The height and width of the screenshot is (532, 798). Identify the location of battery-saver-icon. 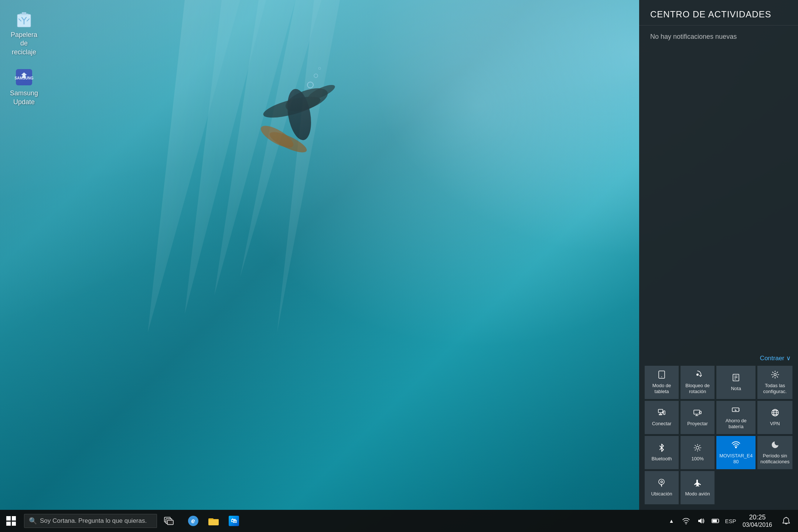
(736, 410).